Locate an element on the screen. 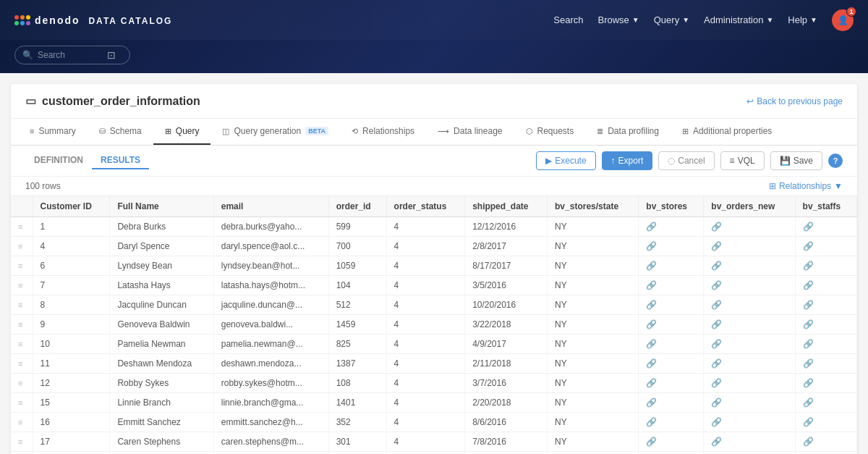  subtab-definition: DEFINITION is located at coordinates (59, 161).